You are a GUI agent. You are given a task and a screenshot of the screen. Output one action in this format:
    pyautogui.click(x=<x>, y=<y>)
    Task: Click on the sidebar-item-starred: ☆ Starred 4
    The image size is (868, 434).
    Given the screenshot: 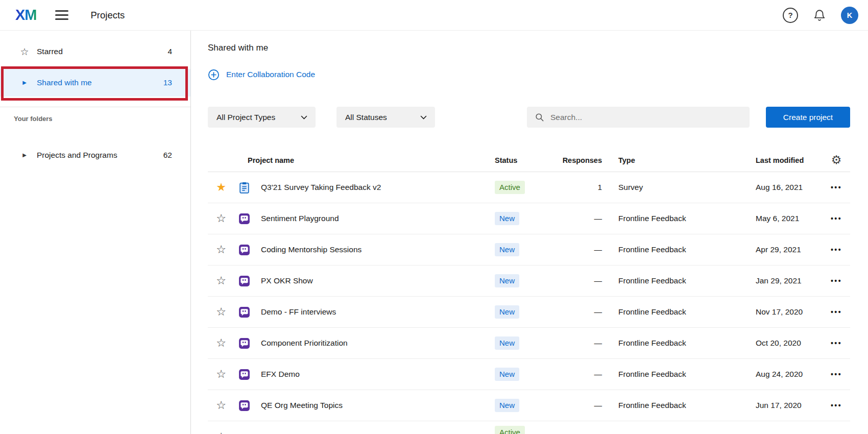 What is the action you would take?
    pyautogui.click(x=95, y=52)
    